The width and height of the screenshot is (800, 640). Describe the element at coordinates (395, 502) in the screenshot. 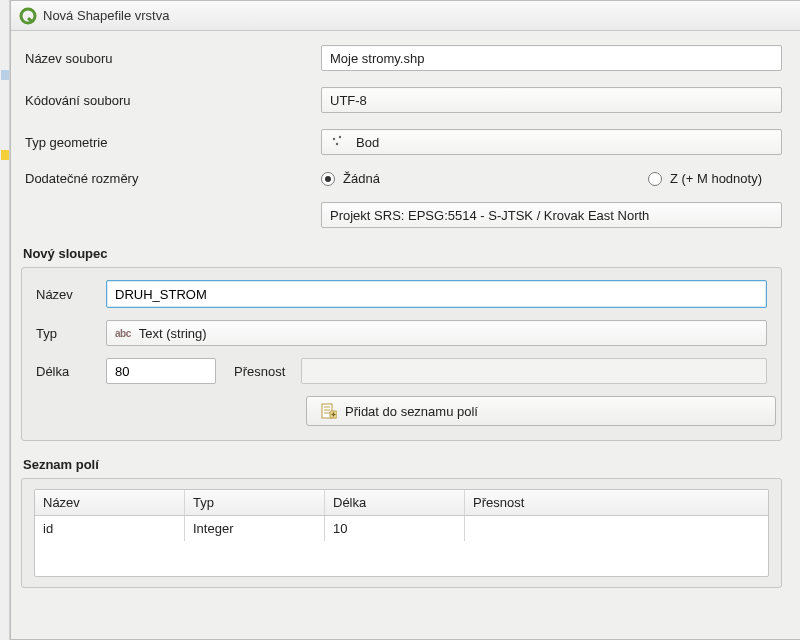

I see `th-length: Délka` at that location.